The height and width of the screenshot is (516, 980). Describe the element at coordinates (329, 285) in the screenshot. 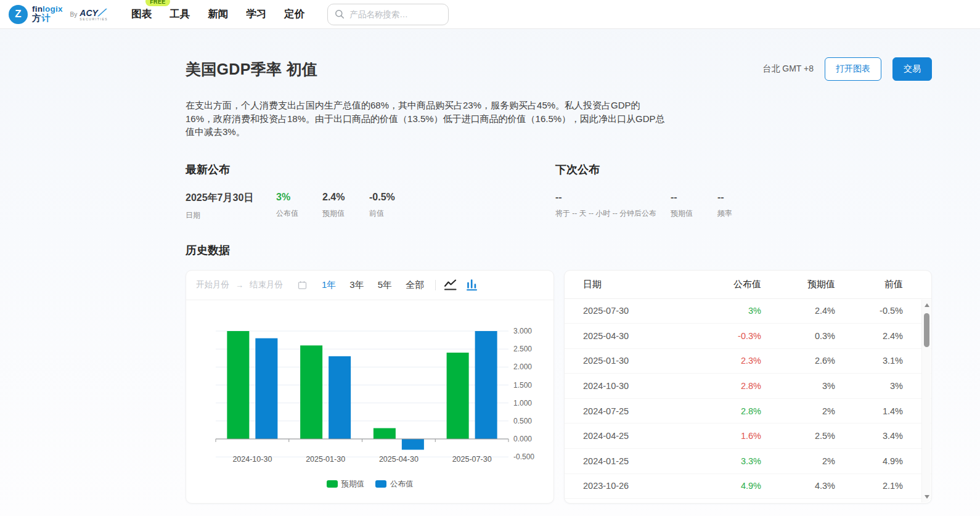

I see `range-1y: 1年` at that location.